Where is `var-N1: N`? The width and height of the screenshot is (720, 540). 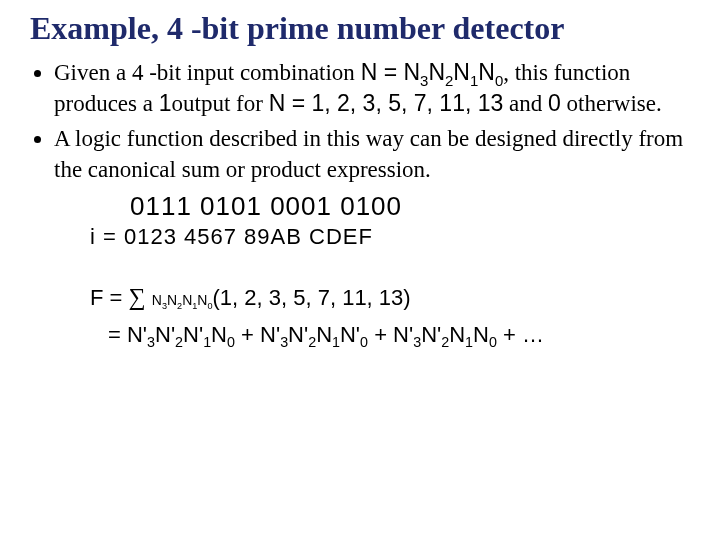
var-N1: N is located at coordinates (462, 72).